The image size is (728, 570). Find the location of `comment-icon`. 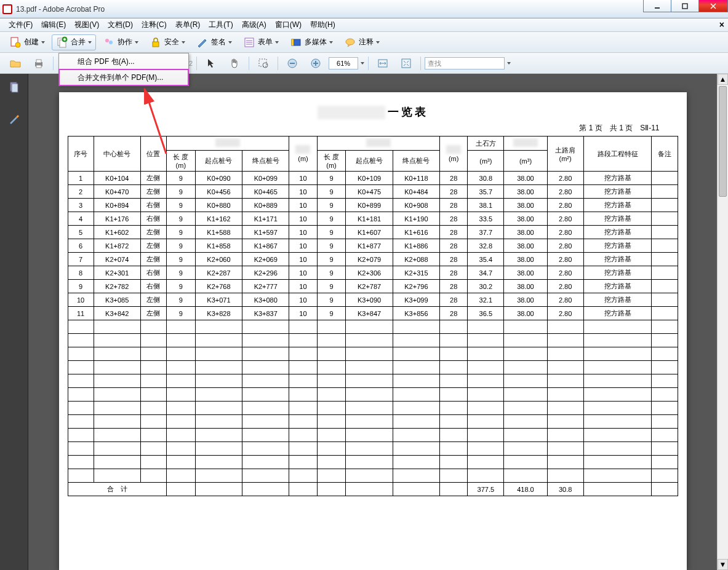

comment-icon is located at coordinates (350, 42).